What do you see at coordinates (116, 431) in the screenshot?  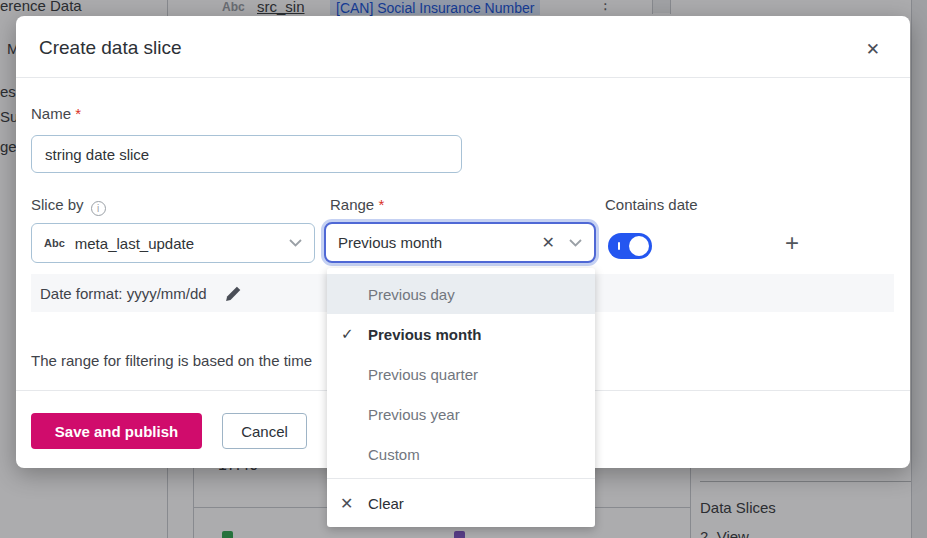 I see `save-and-publish-button: Save and publish` at bounding box center [116, 431].